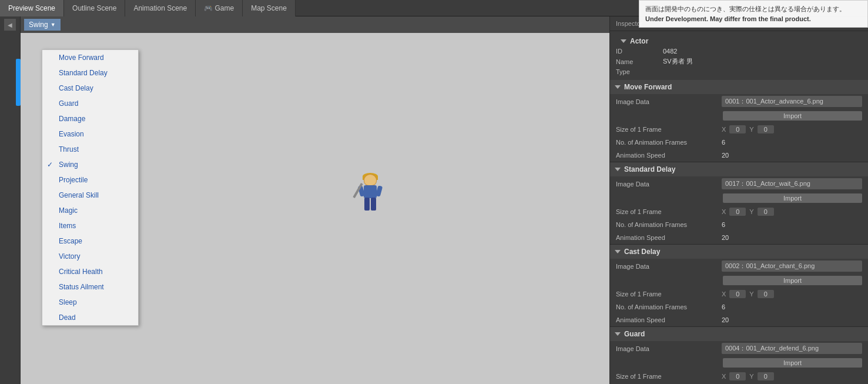  What do you see at coordinates (669, 142) in the screenshot?
I see `prop-label-anim-frames-0: No. of Animation Frames` at bounding box center [669, 142].